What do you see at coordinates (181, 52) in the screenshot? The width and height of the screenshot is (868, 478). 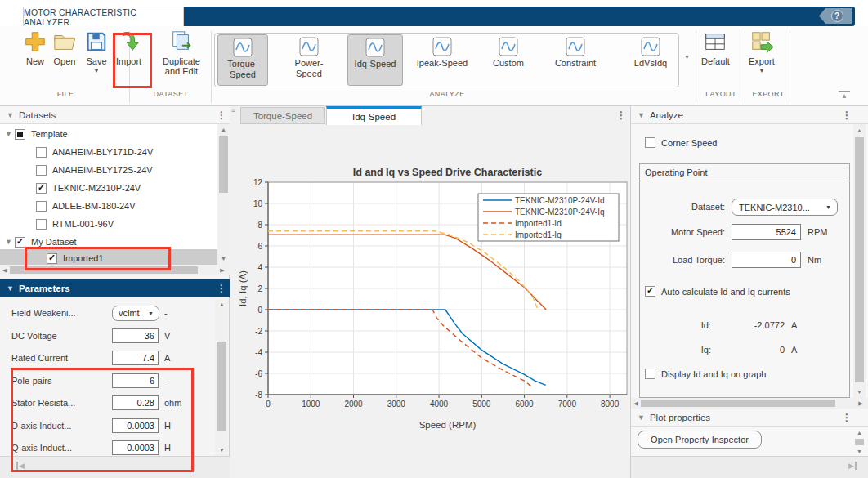 I see `duplicate-and-edit-button: Duplicate and Edit` at bounding box center [181, 52].